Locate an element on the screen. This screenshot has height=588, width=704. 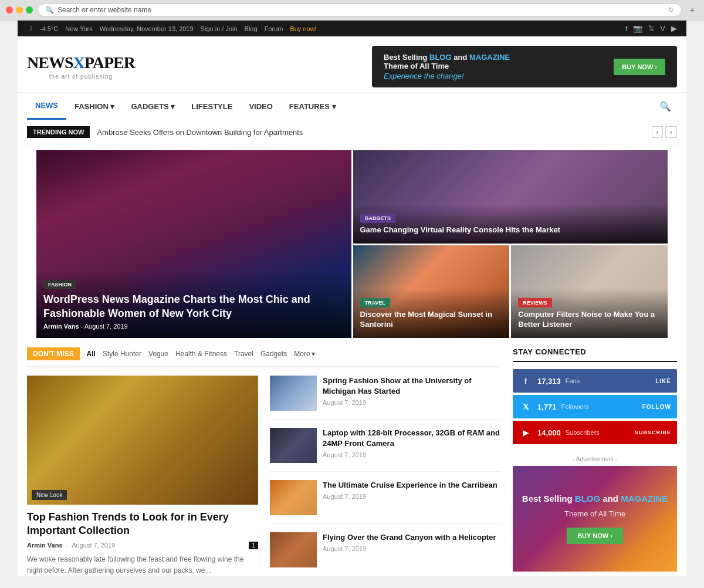
buynow-link: Buy now! is located at coordinates (303, 29).